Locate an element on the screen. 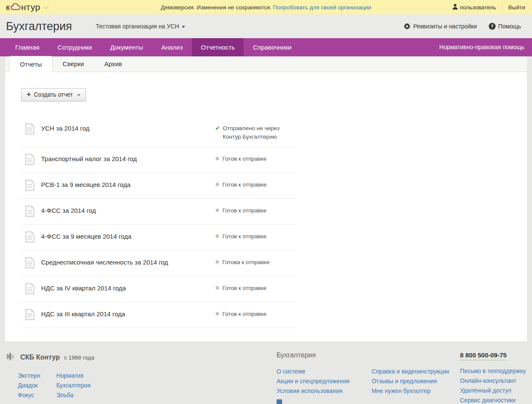 This screenshot has height=404, width=532. footer-link-help-videos: Справка и видеоинструкции is located at coordinates (410, 371).